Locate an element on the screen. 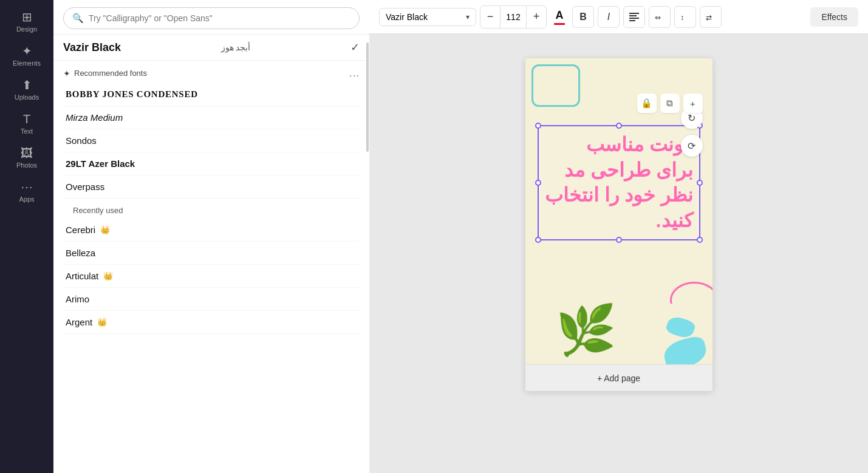 This screenshot has width=868, height=473. font-item-mirza: Mirza Medium is located at coordinates (211, 118).